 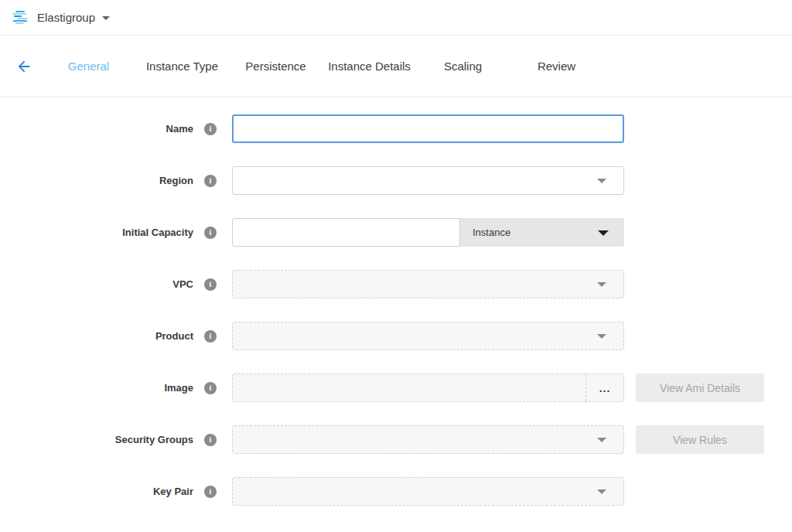 What do you see at coordinates (183, 66) in the screenshot?
I see `tab-instance-type: Instance Type` at bounding box center [183, 66].